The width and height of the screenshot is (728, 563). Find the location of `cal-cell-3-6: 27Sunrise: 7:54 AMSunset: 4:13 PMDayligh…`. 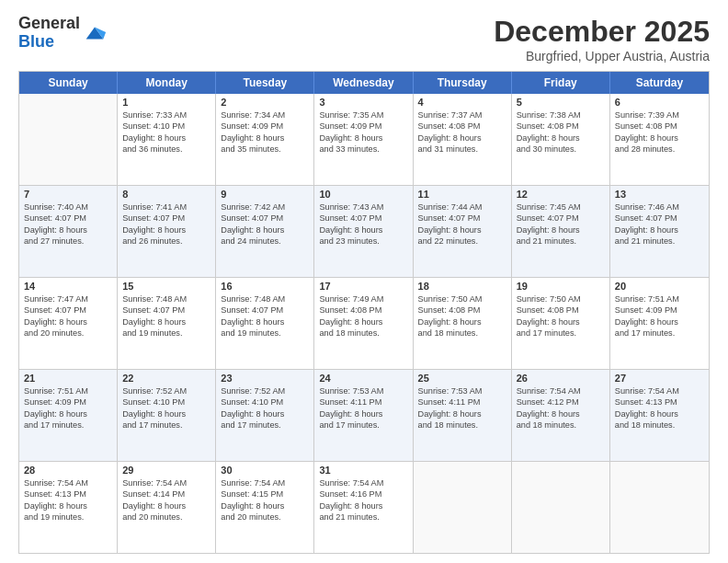

cal-cell-3-6: 27Sunrise: 7:54 AMSunset: 4:13 PMDayligh… is located at coordinates (660, 416).